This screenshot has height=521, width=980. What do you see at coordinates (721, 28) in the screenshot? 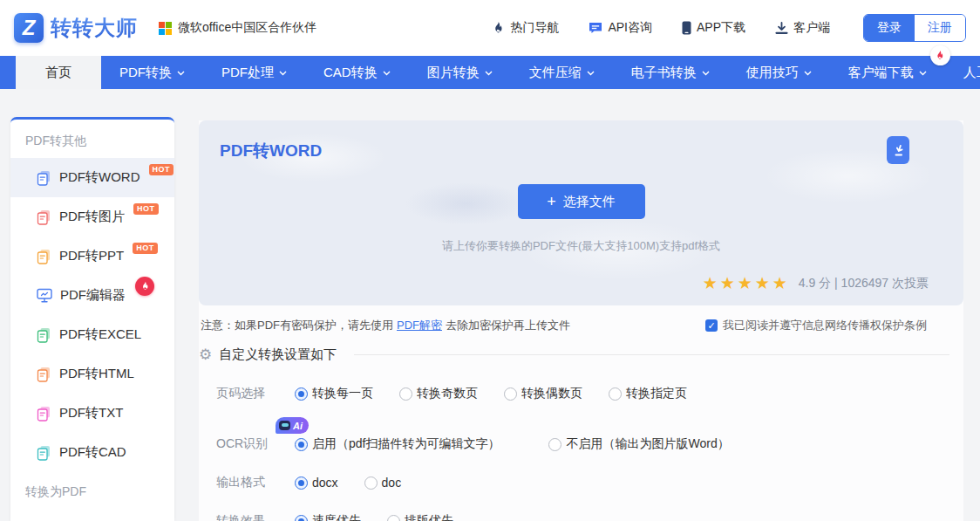
I see `app-download-label: APP下载` at bounding box center [721, 28].